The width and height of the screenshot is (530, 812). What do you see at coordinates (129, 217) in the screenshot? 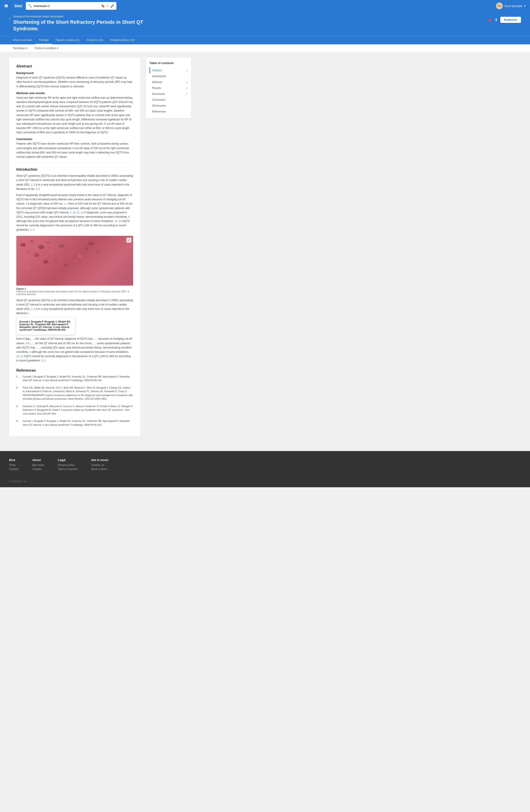
I see `ref-link-4b: 4` at bounding box center [129, 217].